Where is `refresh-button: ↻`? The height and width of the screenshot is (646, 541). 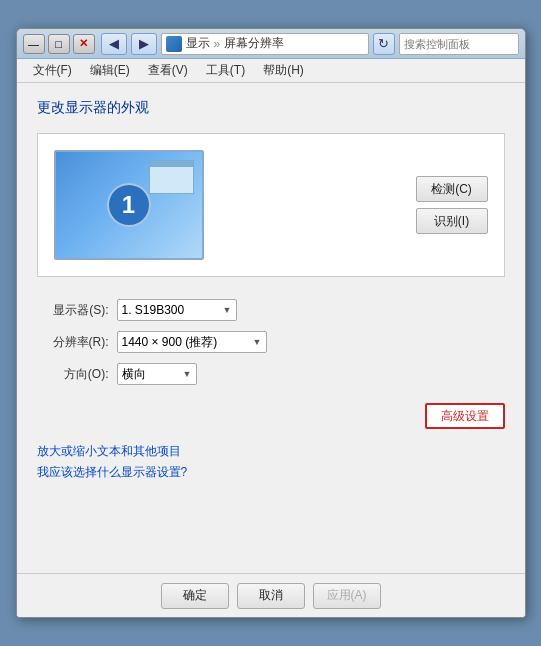
refresh-button: ↻ is located at coordinates (384, 44).